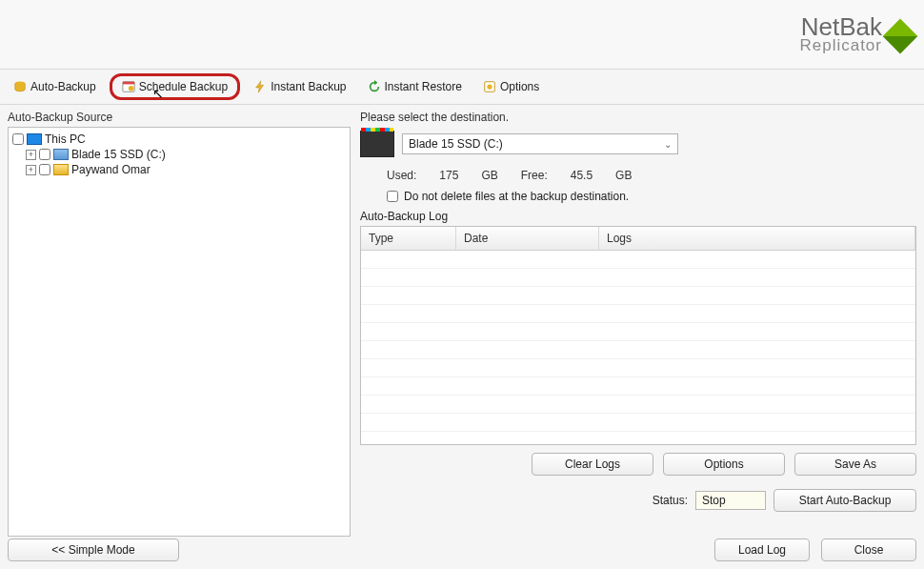 This screenshot has height=569, width=924. Describe the element at coordinates (409, 238) in the screenshot. I see `col-type: Type` at that location.